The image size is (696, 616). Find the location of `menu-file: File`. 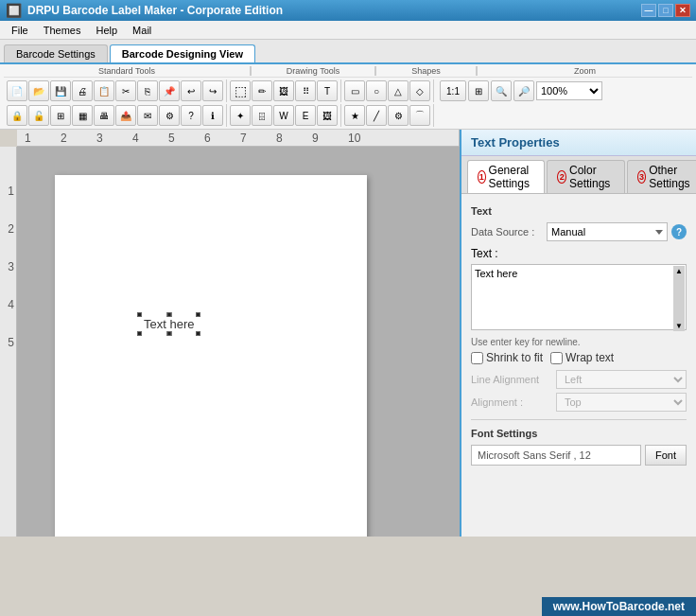

menu-file: File is located at coordinates (20, 30).